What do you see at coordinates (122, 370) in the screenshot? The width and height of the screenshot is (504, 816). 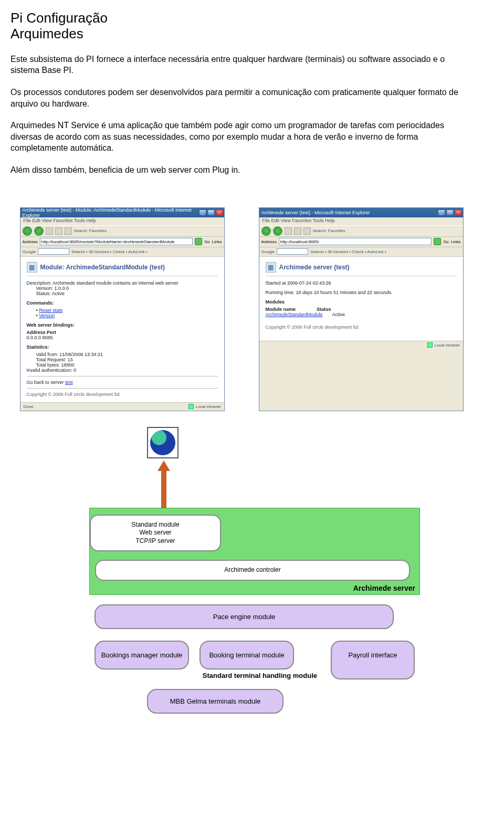 I see `invalid-auth: Invalid authentication: 0` at bounding box center [122, 370].